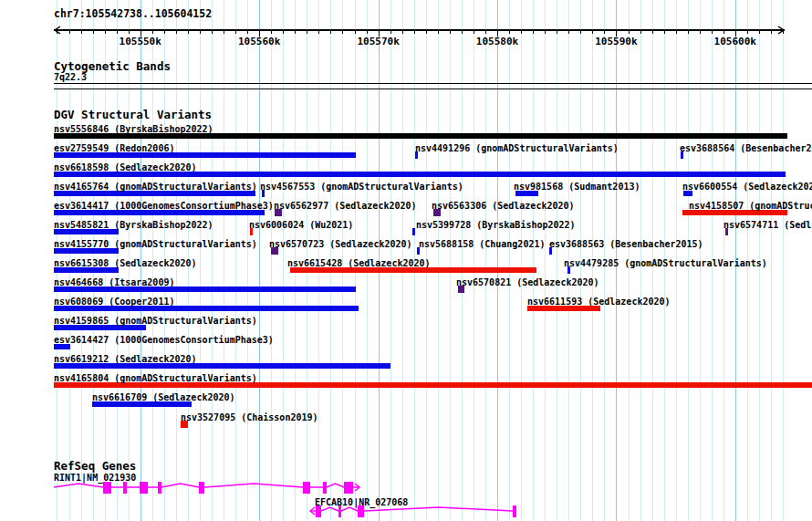 This screenshot has width=812, height=521. I want to click on variant-label: nsv6574711 (Sedl, so click(767, 224).